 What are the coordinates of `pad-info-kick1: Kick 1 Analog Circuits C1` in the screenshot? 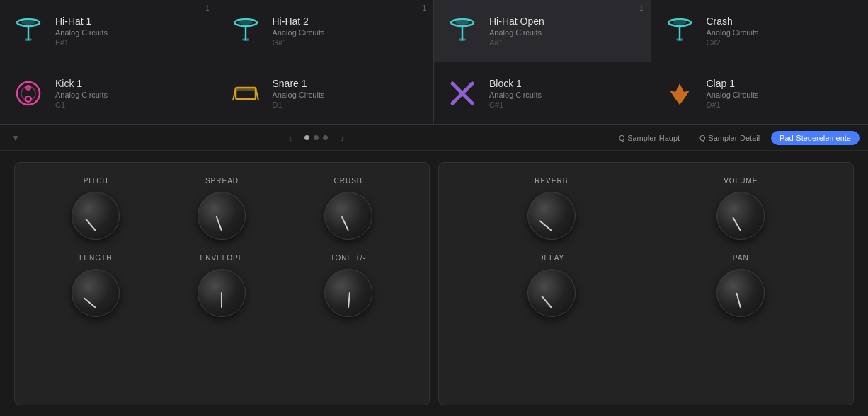 It's located at (81, 93).